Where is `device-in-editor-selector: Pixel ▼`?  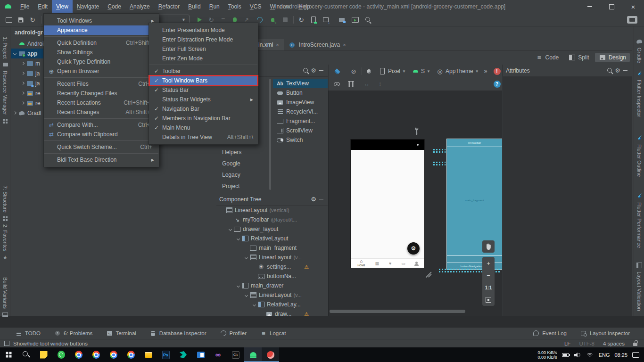 device-in-editor-selector: Pixel ▼ is located at coordinates (392, 71).